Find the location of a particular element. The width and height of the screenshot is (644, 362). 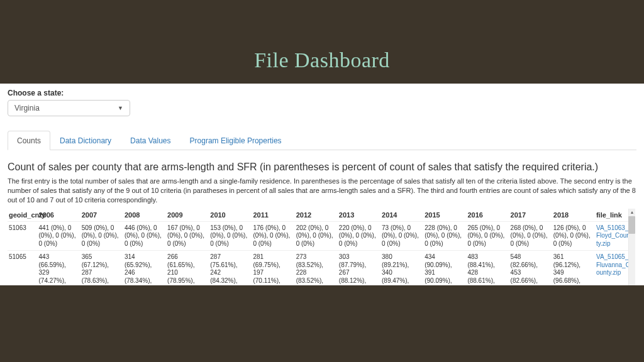

col-2010: 2010 is located at coordinates (230, 215).